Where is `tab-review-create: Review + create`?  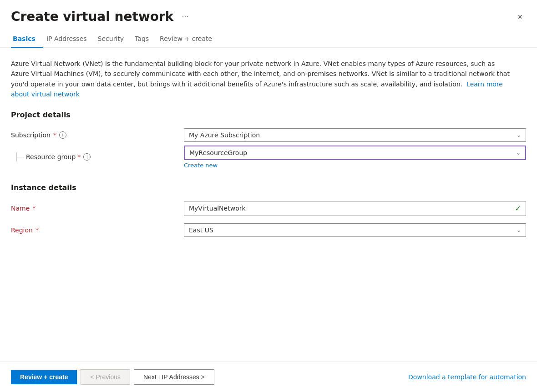
tab-review-create: Review + create is located at coordinates (188, 40).